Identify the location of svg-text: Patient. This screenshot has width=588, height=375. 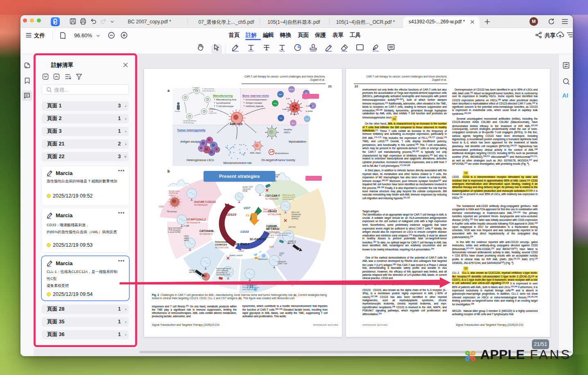
(178, 111).